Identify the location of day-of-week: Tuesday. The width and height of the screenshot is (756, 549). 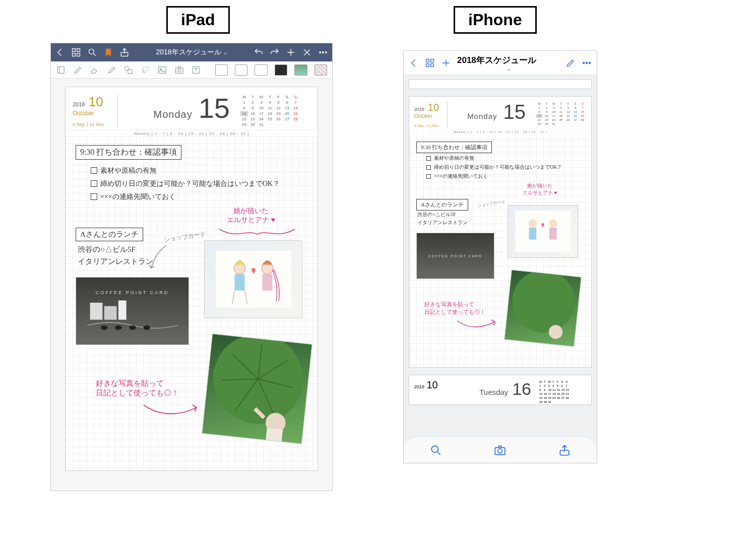
(494, 392).